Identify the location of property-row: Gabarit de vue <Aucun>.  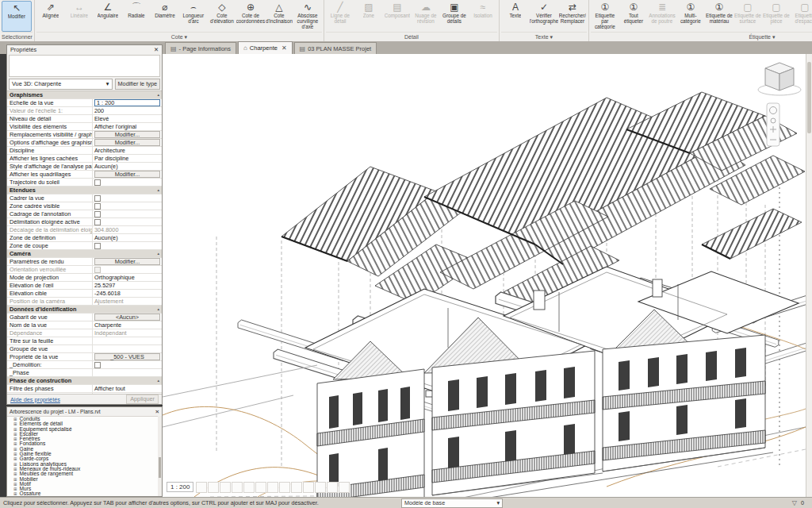
(84, 318).